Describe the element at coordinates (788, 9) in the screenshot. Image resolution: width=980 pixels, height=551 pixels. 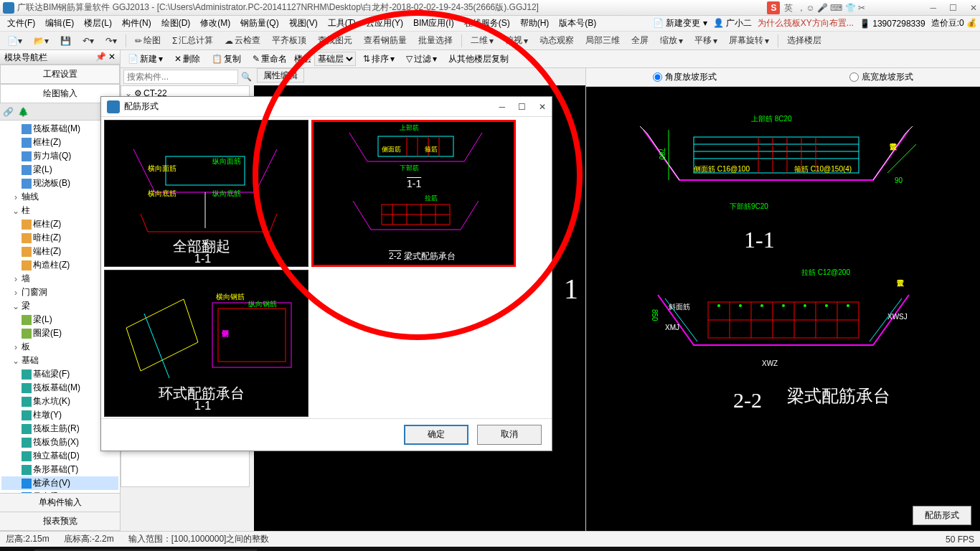
I see `ime-lang: 英` at that location.